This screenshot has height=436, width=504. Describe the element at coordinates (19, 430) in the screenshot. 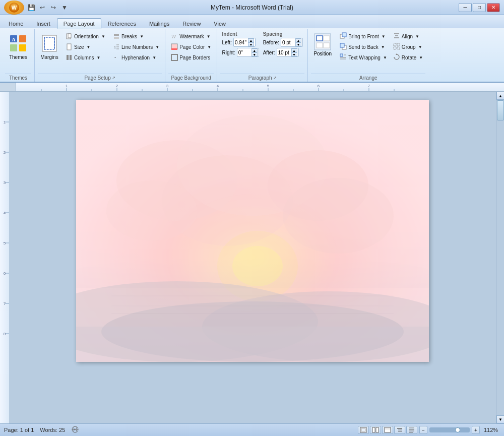

I see `page-info: Page: 1 of 1` at that location.